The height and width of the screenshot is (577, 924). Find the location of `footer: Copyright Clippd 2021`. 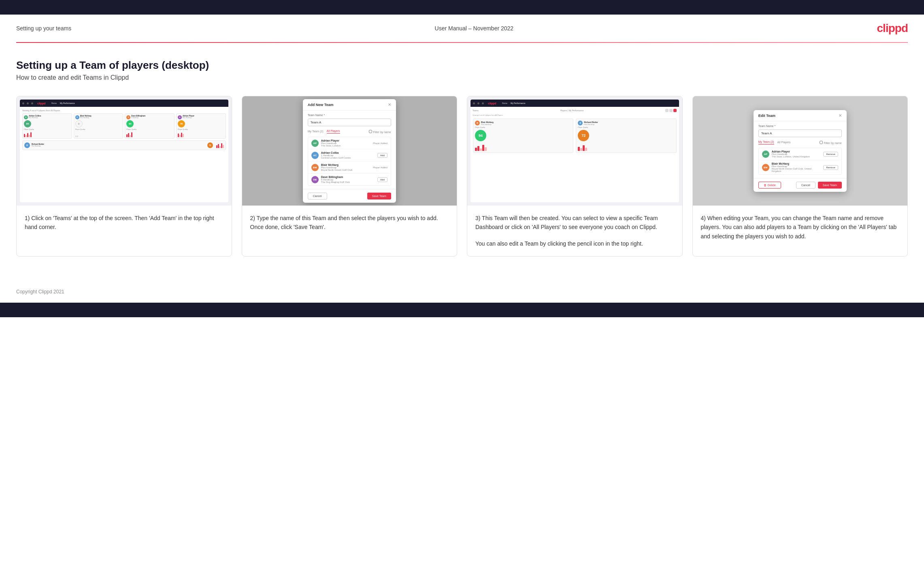

footer: Copyright Clippd 2021 is located at coordinates (462, 292).